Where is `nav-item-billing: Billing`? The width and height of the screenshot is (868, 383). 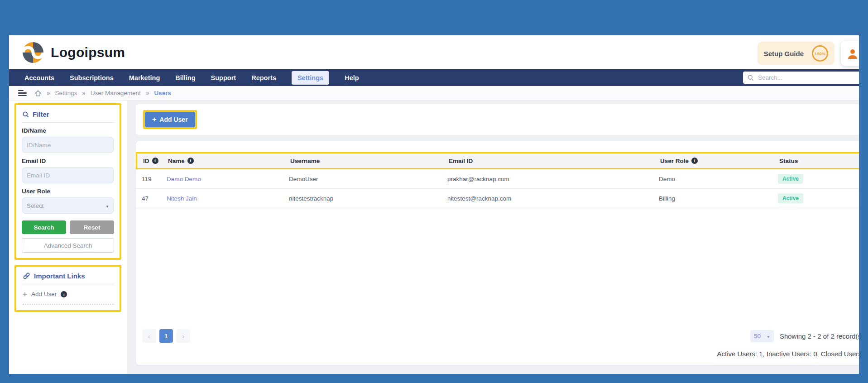 nav-item-billing: Billing is located at coordinates (185, 78).